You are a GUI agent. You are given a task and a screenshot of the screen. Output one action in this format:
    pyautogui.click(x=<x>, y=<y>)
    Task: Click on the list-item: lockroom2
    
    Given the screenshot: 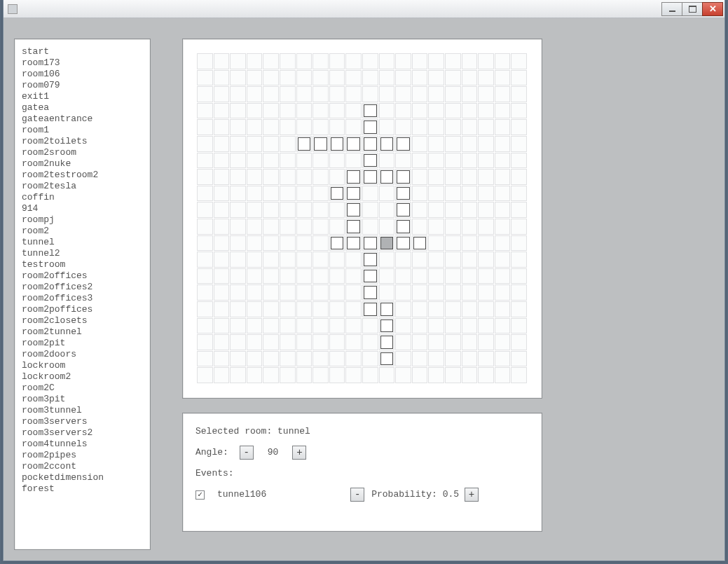 What is the action you would take?
    pyautogui.click(x=81, y=377)
    